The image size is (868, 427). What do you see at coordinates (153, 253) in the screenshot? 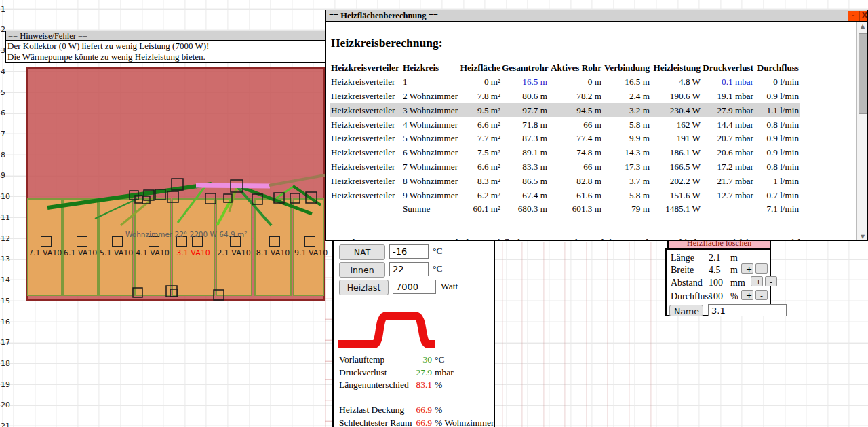
I see `surface-label: 4.1 VA10` at bounding box center [153, 253].